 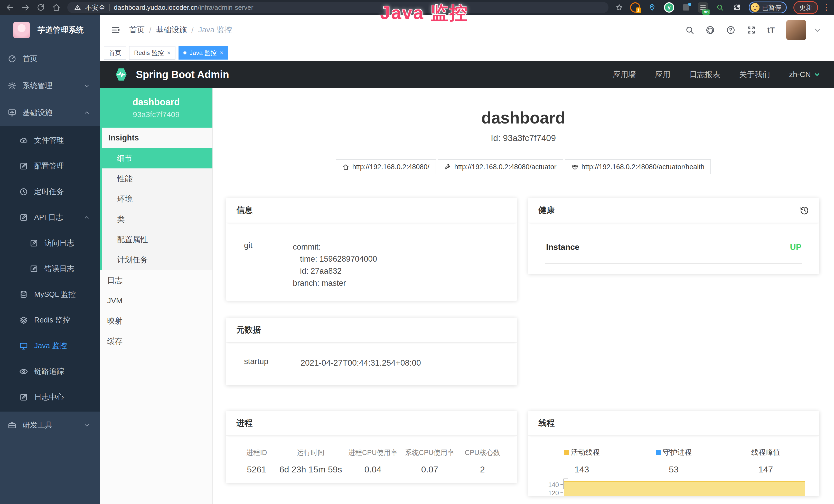 I want to click on sidebar-item-trace: 链路追踪, so click(x=50, y=371).